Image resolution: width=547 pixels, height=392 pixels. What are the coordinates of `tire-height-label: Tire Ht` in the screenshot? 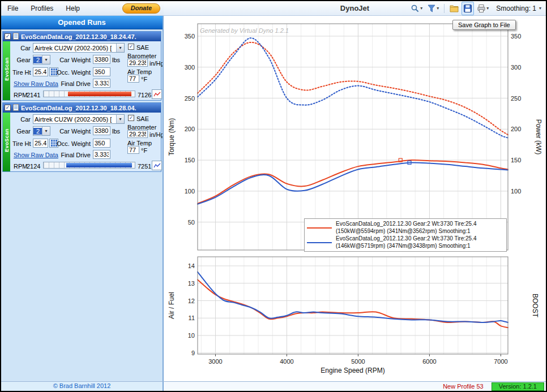 It's located at (22, 144).